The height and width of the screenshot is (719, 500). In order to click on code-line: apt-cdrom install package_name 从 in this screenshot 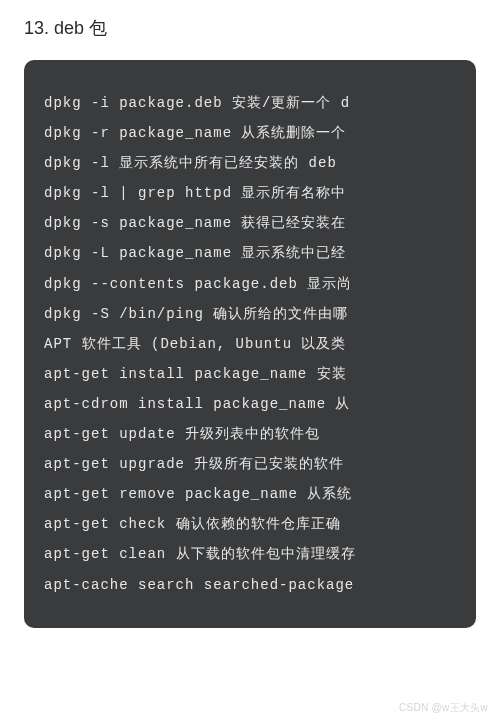, I will do `click(260, 404)`.